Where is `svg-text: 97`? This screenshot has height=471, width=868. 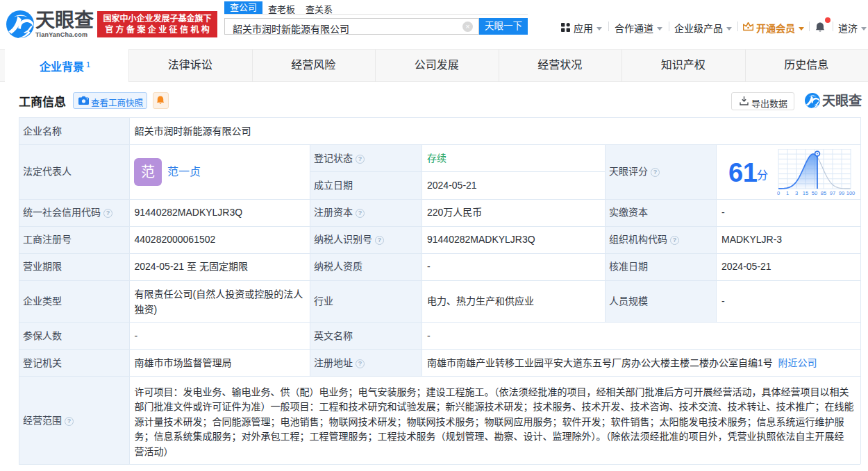
svg-text: 97 is located at coordinates (833, 193).